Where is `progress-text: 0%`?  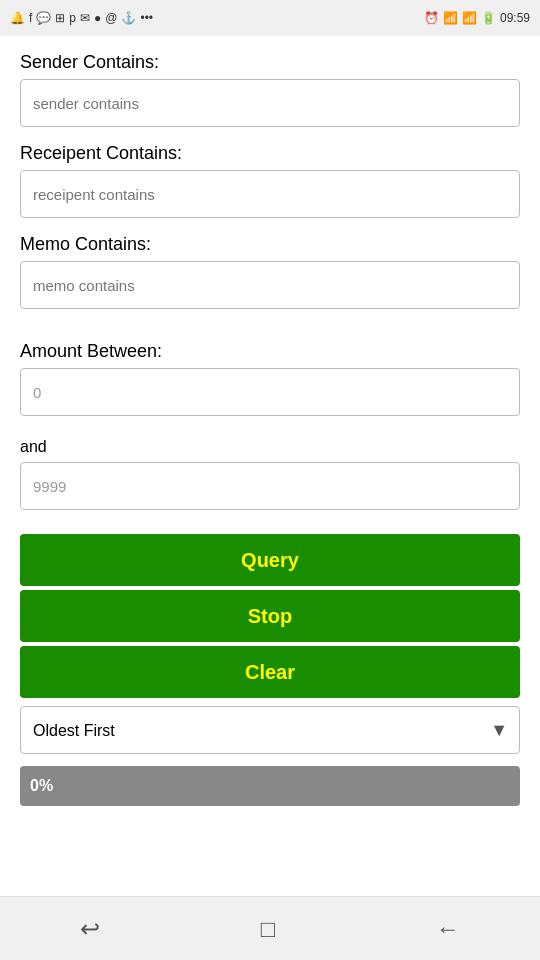
progress-text: 0% is located at coordinates (42, 786).